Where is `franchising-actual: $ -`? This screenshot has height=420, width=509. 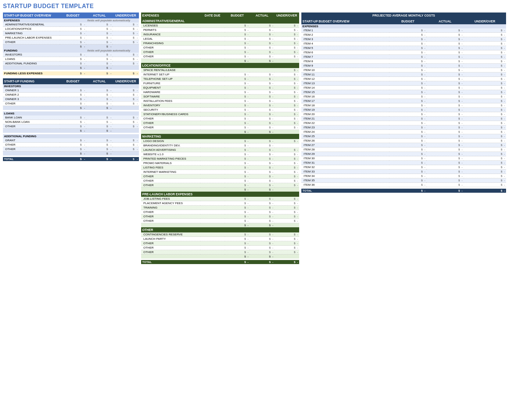
franchising-actual: $ - is located at coordinates (262, 43).